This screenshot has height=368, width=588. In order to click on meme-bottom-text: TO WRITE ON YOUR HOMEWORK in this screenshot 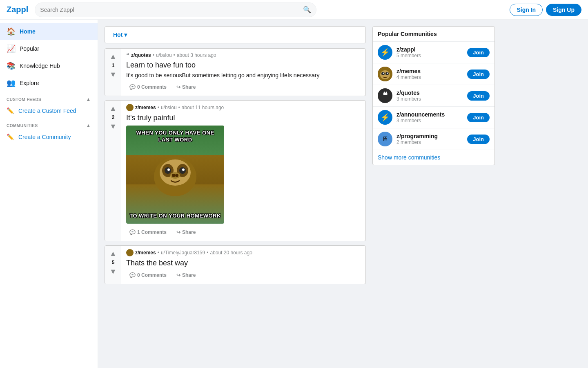, I will do `click(175, 216)`.